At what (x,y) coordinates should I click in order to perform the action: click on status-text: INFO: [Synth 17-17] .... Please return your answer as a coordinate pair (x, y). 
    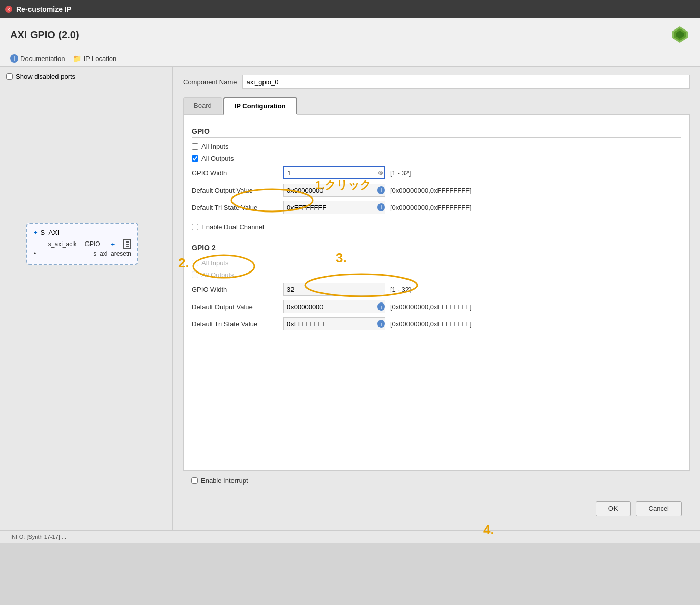
    Looking at the image, I should click on (38, 537).